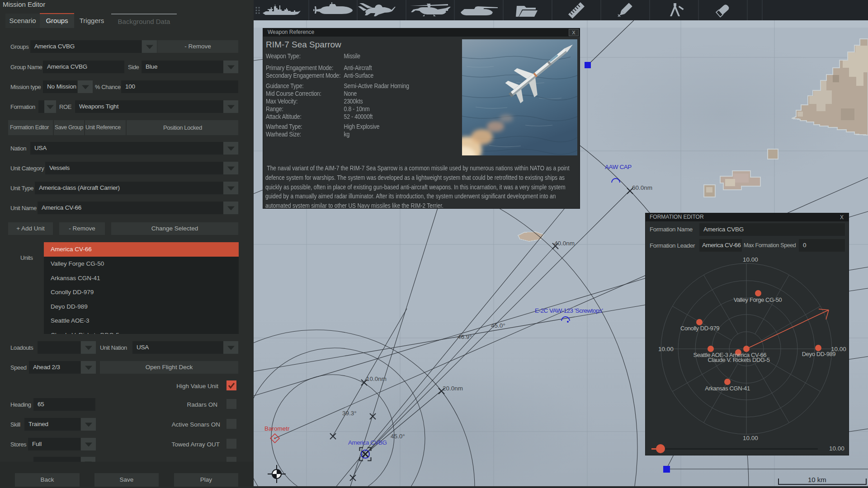 The width and height of the screenshot is (868, 488). What do you see at coordinates (453, 389) in the screenshot?
I see `svg-text: 20.0nm` at bounding box center [453, 389].